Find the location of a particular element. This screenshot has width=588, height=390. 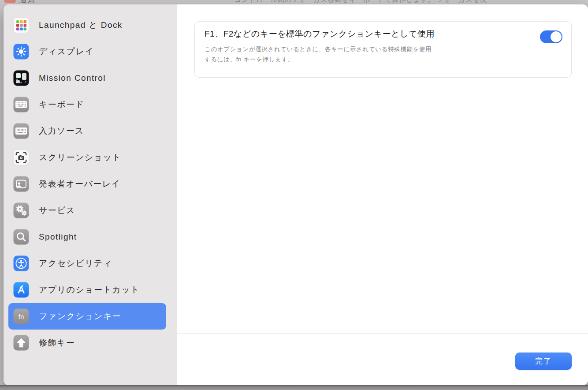

sidebar-item-label: 修飾キー is located at coordinates (57, 343).